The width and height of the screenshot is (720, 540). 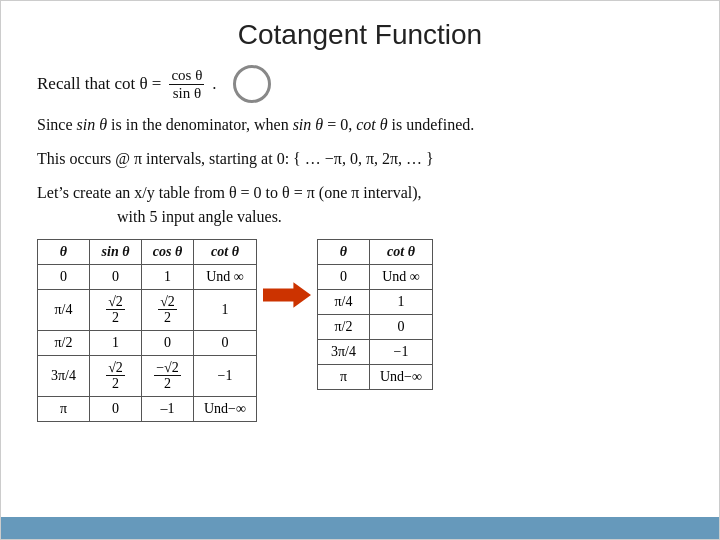 What do you see at coordinates (376, 328) in the screenshot?
I see `table-row: π/2 0` at bounding box center [376, 328].